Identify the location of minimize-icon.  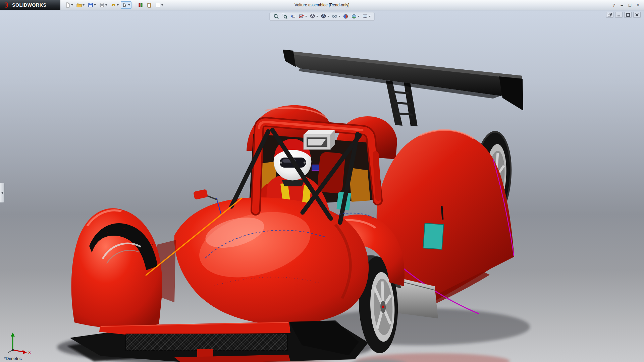
(619, 15).